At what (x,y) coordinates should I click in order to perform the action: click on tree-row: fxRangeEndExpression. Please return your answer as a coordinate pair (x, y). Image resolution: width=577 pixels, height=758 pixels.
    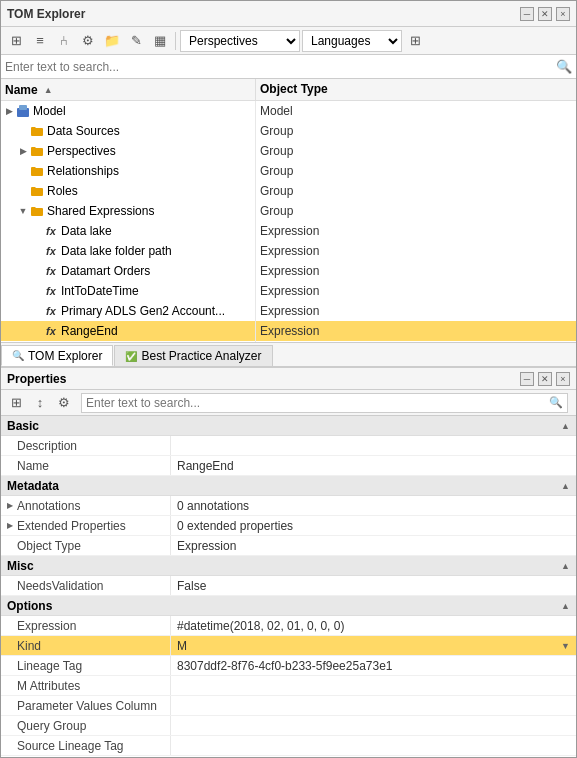
    Looking at the image, I should click on (288, 331).